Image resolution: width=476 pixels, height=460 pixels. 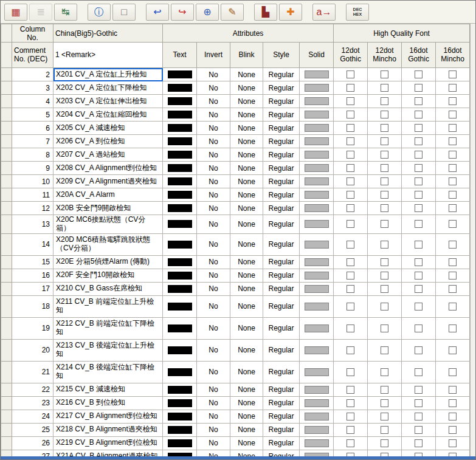 I want to click on row-display-button: ≣, so click(x=41, y=12).